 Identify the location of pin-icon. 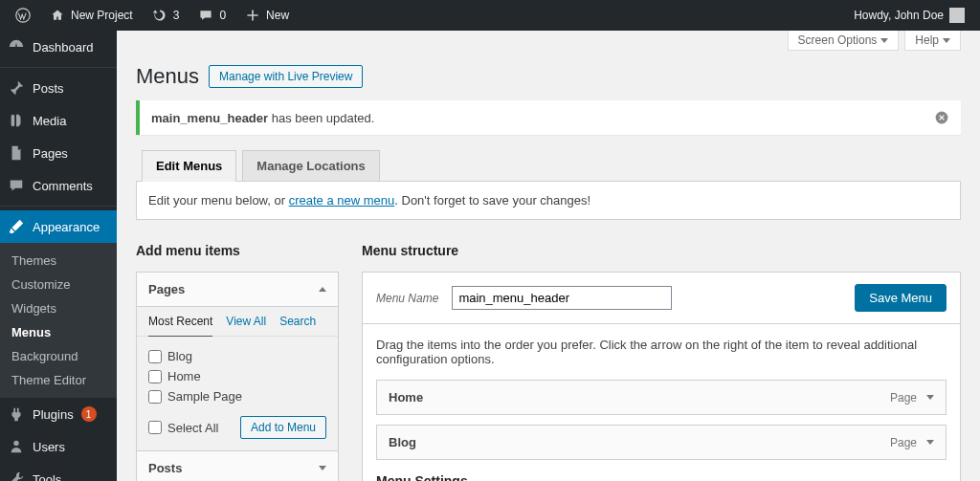
(16, 88).